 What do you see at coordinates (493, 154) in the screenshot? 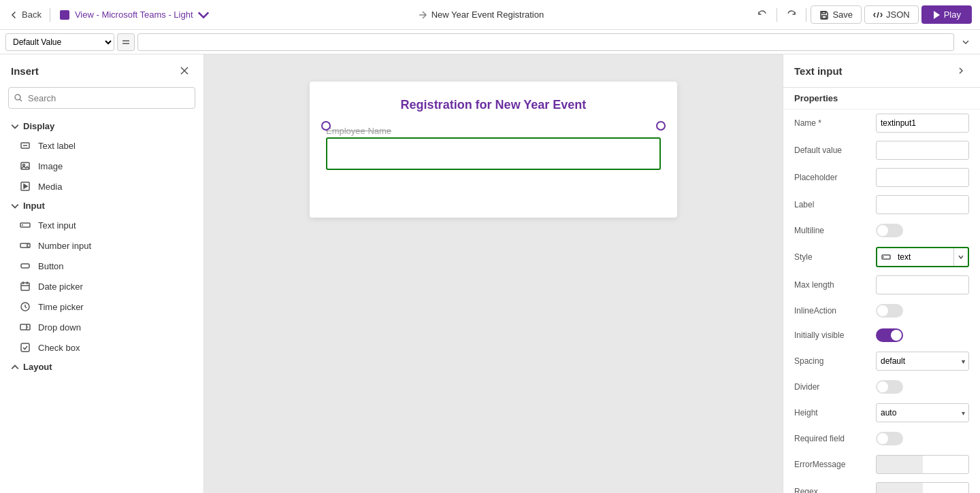
I see `text-input-canvas` at bounding box center [493, 154].